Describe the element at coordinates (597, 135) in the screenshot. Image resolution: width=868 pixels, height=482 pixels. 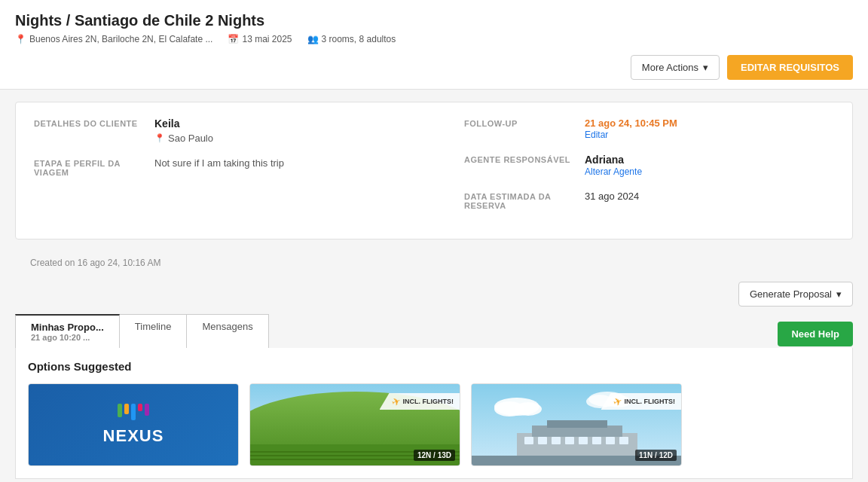
I see `followup-edit-link: Editar` at that location.